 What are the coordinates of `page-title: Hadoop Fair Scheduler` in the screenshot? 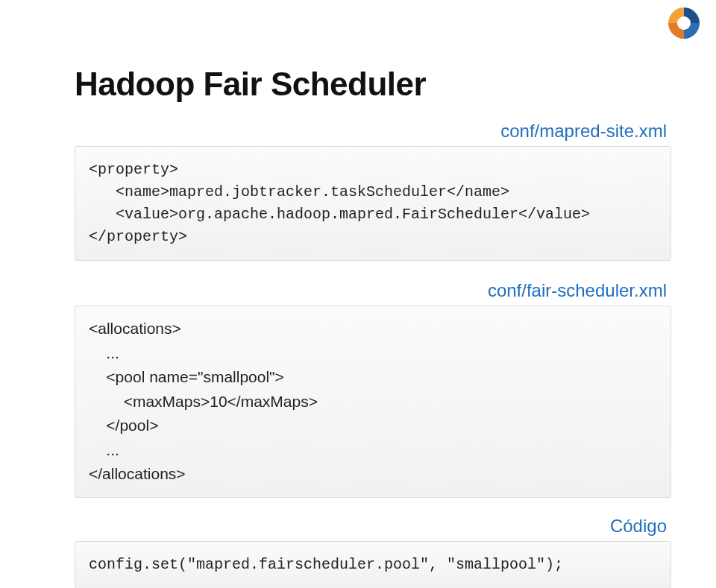 It's located at (373, 51).